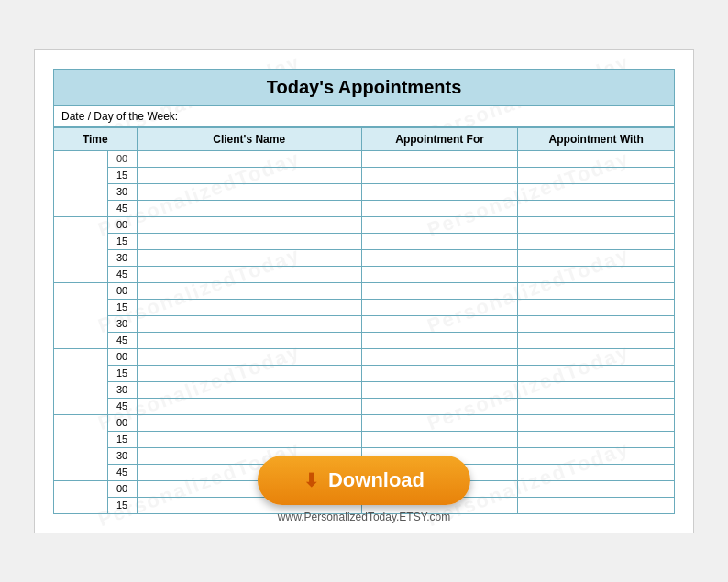  I want to click on col-header-appointment-with: Appointment With, so click(596, 139).